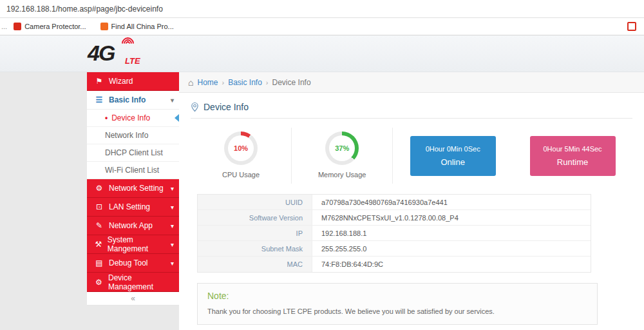 The height and width of the screenshot is (330, 644). I want to click on logo-lte-text: LTE, so click(133, 61).